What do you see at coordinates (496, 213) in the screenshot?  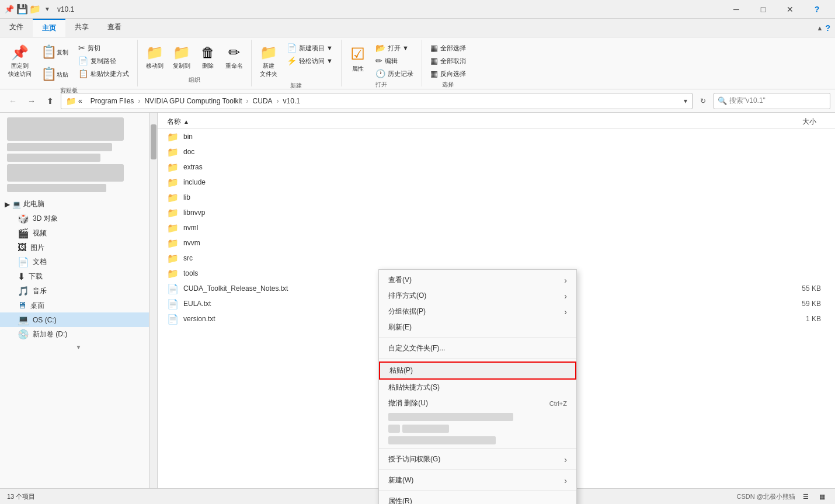 I see `file-item-libnvvp: 📁 libnvvp` at bounding box center [496, 213].